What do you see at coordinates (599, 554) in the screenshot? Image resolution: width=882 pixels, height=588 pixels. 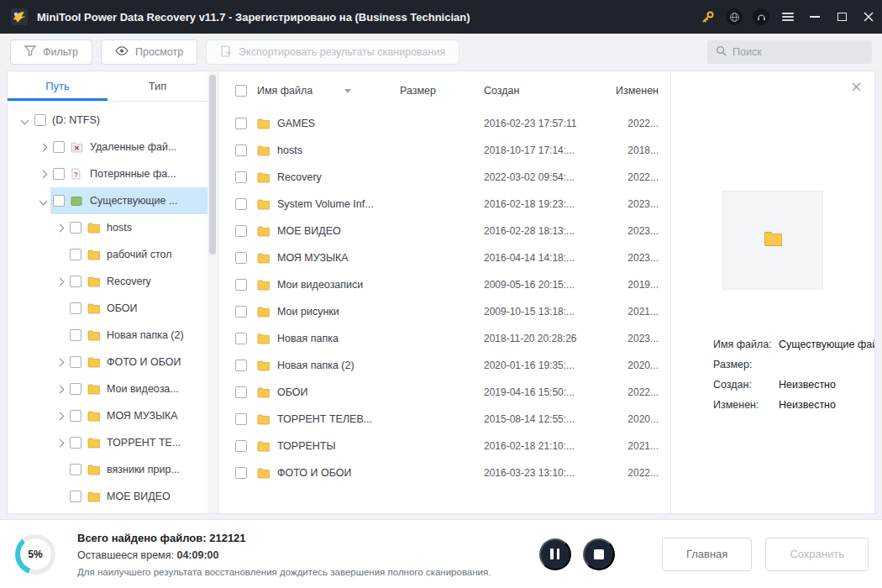 I see `stop-scan-button` at bounding box center [599, 554].